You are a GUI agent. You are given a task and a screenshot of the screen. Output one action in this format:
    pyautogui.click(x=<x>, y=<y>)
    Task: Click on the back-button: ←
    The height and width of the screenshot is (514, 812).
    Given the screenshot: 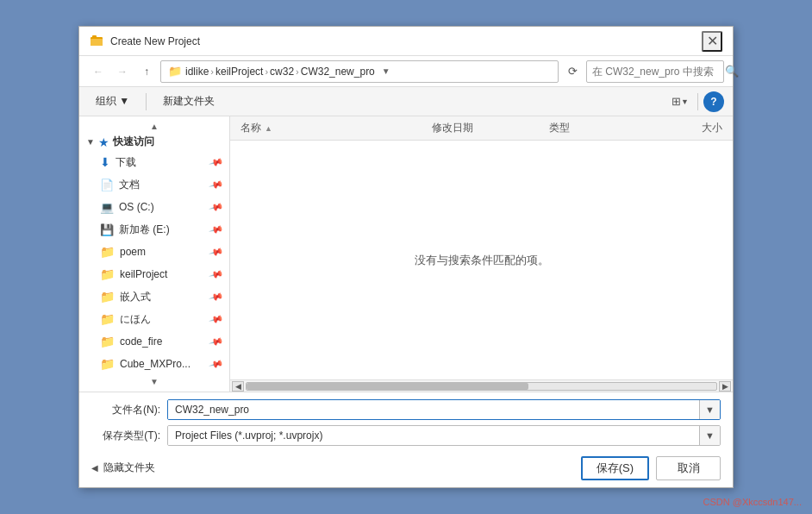 What is the action you would take?
    pyautogui.click(x=98, y=72)
    